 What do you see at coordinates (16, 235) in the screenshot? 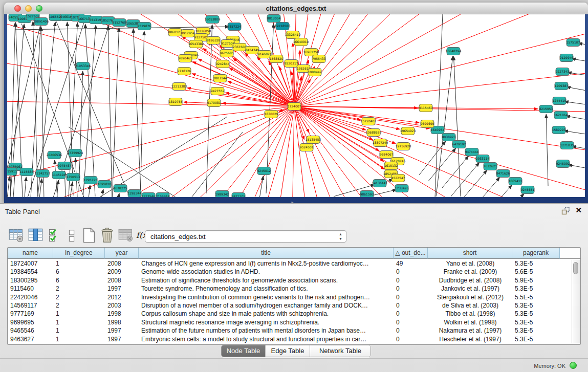
I see `table-mode-button` at bounding box center [16, 235].